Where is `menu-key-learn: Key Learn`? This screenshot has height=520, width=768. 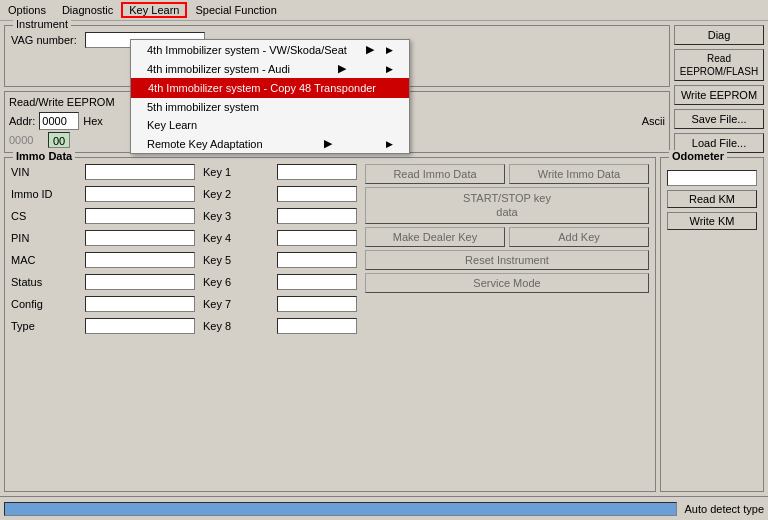 menu-key-learn: Key Learn is located at coordinates (154, 10).